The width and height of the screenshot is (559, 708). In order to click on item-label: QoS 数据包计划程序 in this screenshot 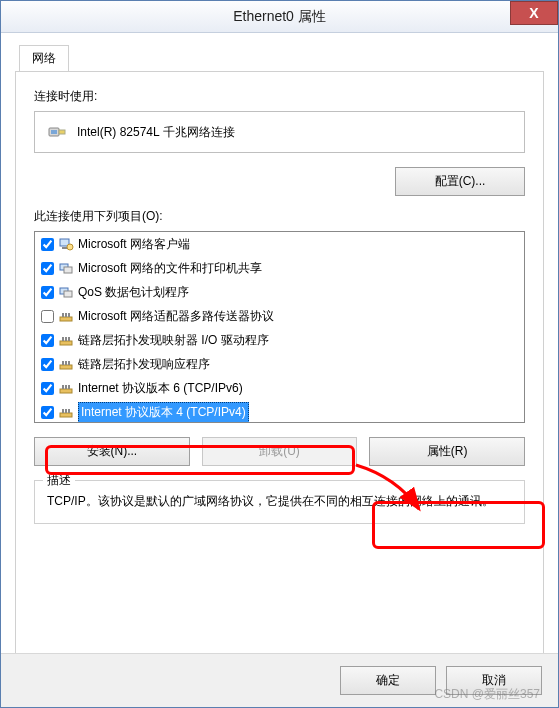, I will do `click(134, 292)`.